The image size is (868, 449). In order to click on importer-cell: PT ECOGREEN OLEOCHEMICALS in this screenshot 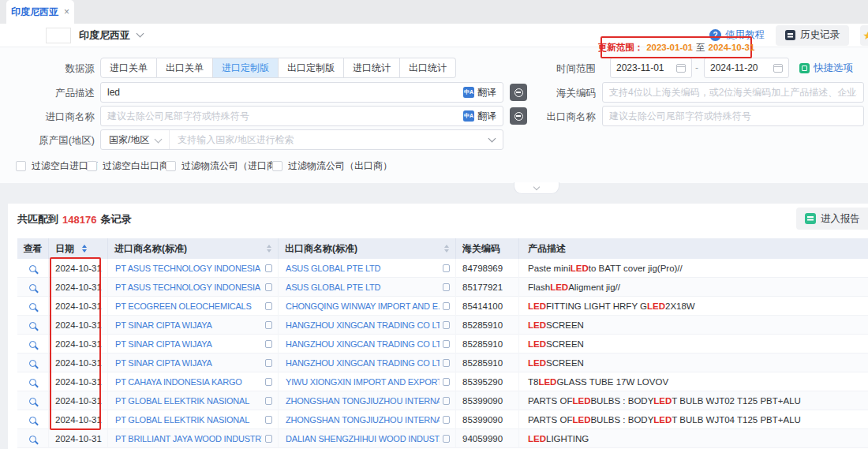, I will do `click(193, 306)`.